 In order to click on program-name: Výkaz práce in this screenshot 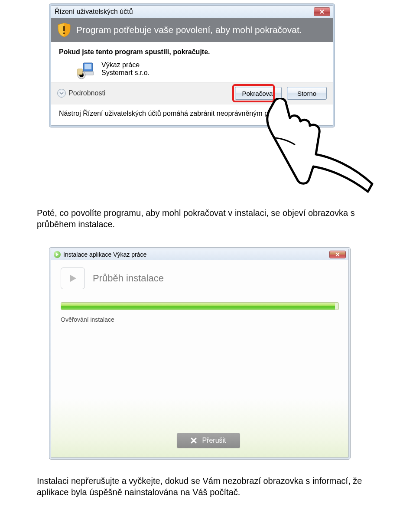, I will do `click(126, 65)`.